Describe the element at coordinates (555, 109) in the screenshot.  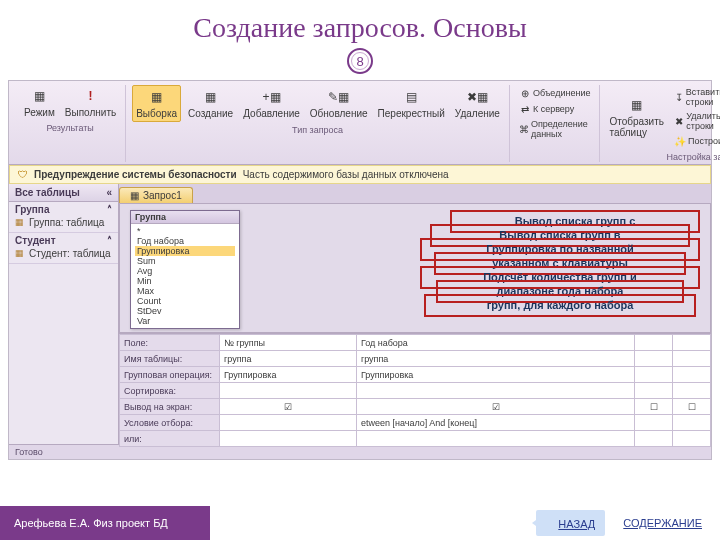
I see `passthrough-button: ⇄К серверу` at that location.